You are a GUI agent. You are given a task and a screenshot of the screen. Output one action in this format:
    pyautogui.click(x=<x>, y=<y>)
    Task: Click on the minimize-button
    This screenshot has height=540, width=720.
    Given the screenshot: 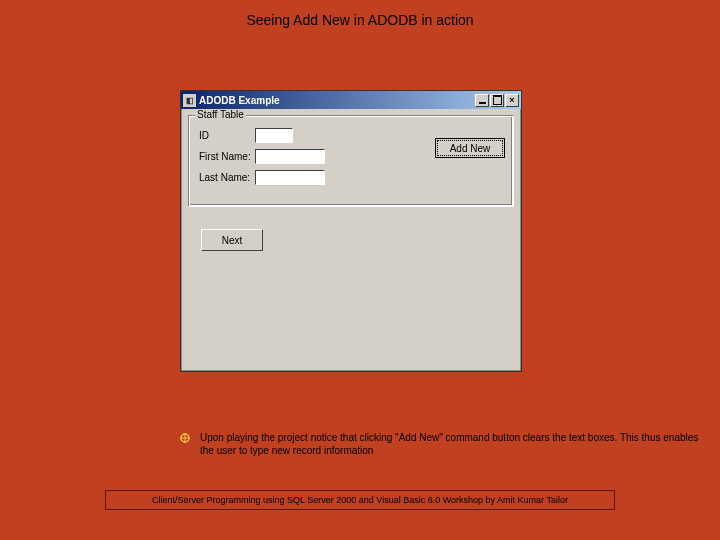 What is the action you would take?
    pyautogui.click(x=482, y=100)
    